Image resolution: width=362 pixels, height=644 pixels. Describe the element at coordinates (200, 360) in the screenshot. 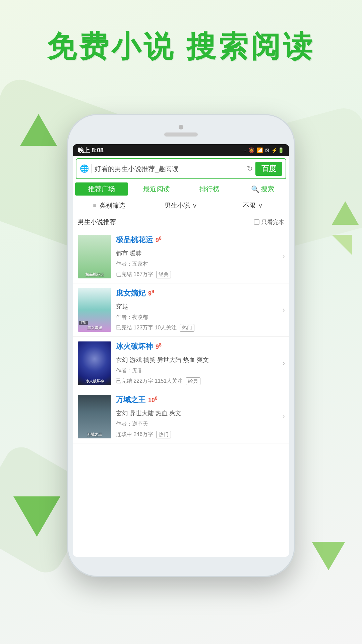

I see `book-genre-3: 玄幻 游戏 搞笑 异世大陆 热血 爽文` at that location.